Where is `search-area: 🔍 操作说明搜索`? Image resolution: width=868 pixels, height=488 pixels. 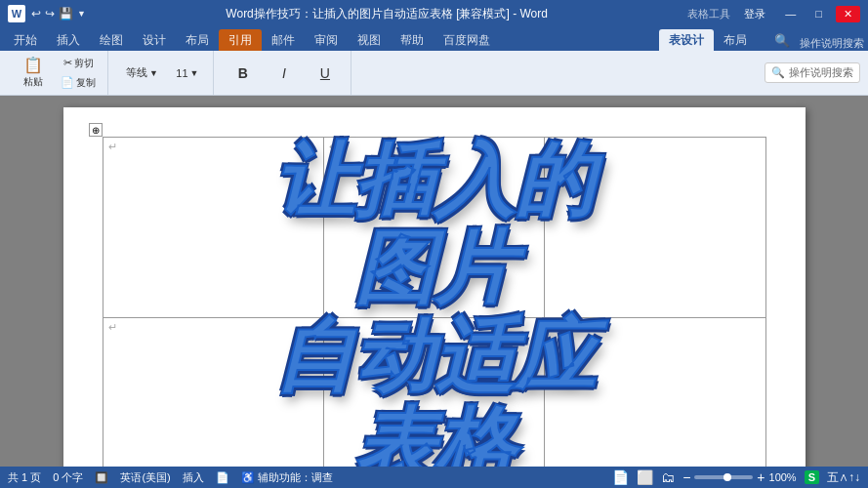 search-area: 🔍 操作说明搜索 is located at coordinates (812, 72).